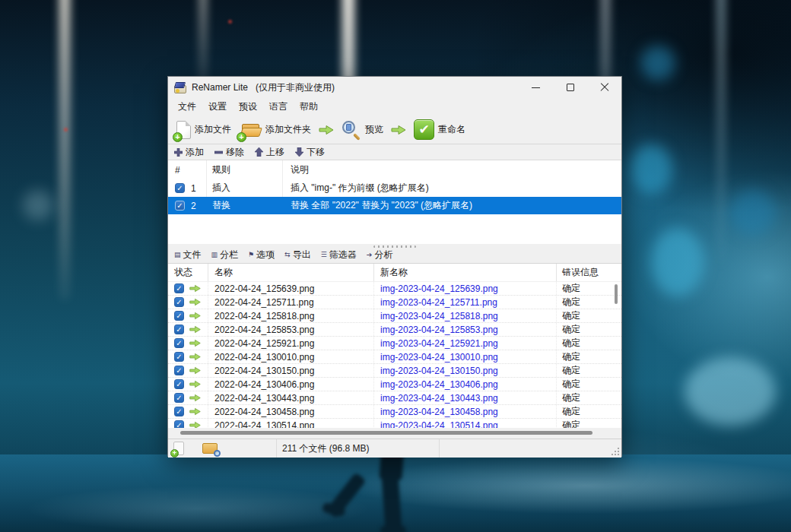 This screenshot has width=791, height=532. Describe the element at coordinates (395, 357) in the screenshot. I see `table-row: 2022-04-24_130010.png img-2023-04-24_130…` at that location.